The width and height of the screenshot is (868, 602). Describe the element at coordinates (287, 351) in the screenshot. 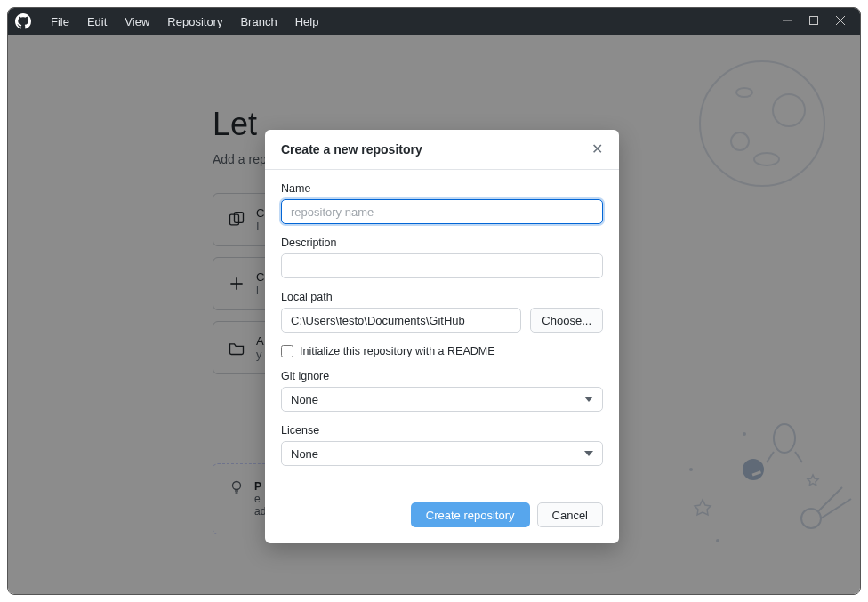

I see `readme-checkbox` at that location.